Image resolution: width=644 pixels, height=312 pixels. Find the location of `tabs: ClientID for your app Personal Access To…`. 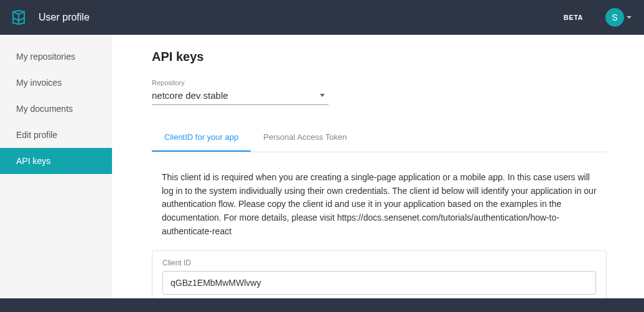

tabs: ClientID for your app Personal Access To… is located at coordinates (380, 138).